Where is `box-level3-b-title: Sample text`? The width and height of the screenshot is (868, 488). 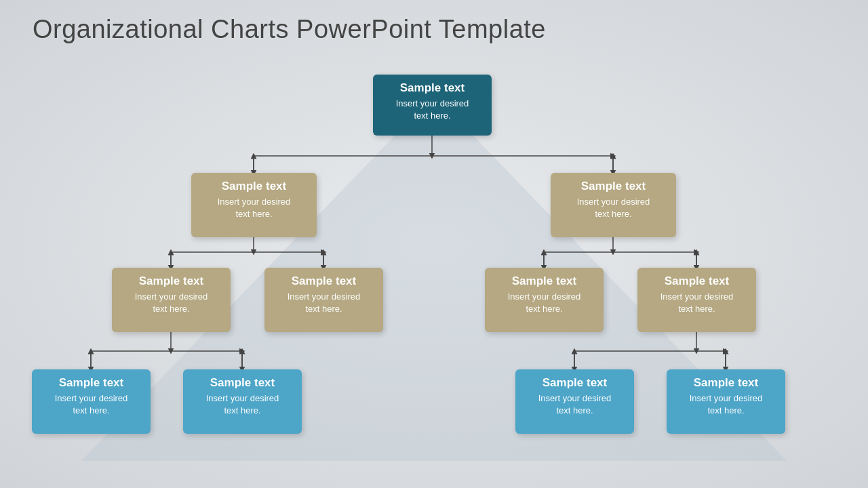
box-level3-b-title: Sample text is located at coordinates (243, 383).